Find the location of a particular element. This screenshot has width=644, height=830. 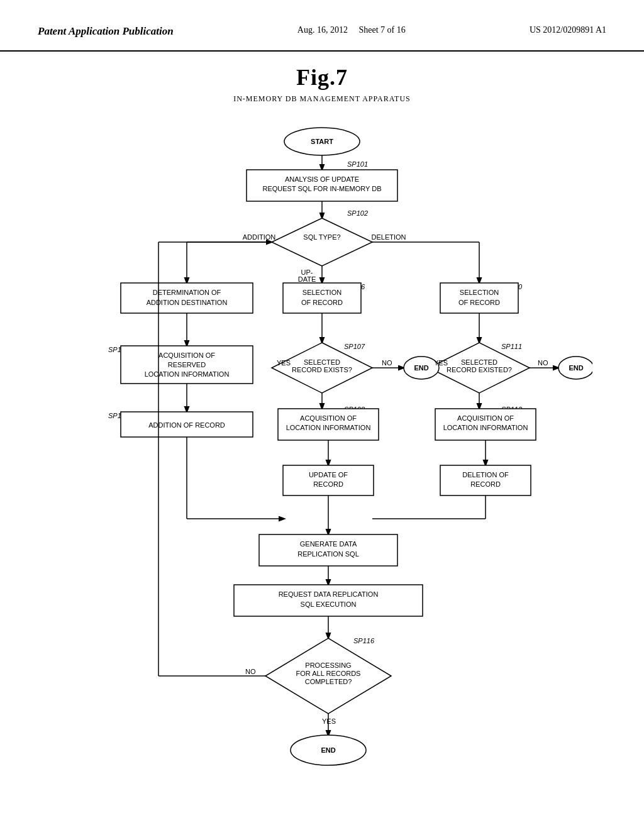

sp107-label: SP107 is located at coordinates (355, 346).